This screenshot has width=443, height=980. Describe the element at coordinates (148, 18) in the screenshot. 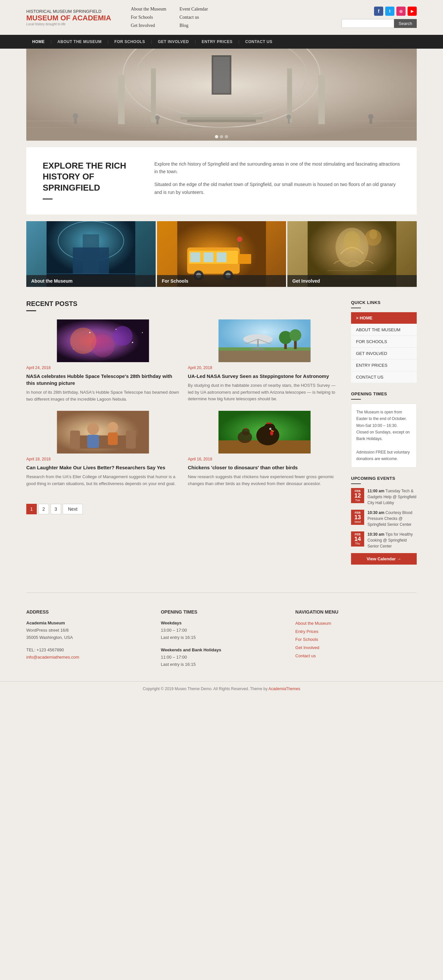

I see `header-link-schools: For Schools` at that location.